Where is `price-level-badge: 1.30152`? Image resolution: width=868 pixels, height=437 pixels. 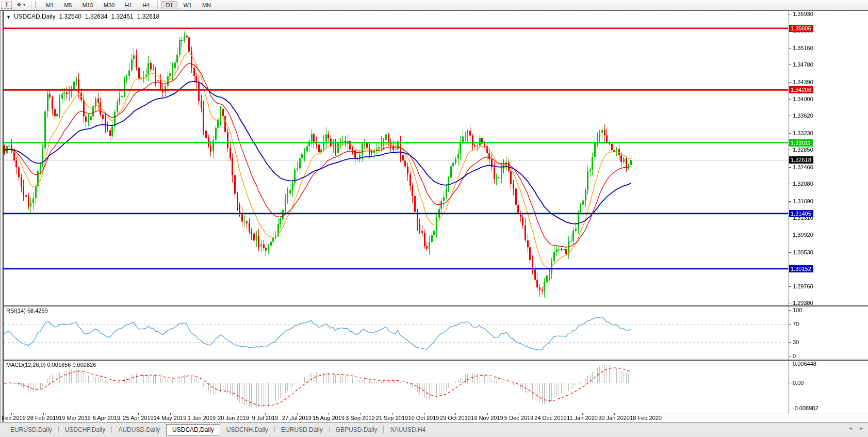 price-level-badge: 1.30152 is located at coordinates (801, 269).